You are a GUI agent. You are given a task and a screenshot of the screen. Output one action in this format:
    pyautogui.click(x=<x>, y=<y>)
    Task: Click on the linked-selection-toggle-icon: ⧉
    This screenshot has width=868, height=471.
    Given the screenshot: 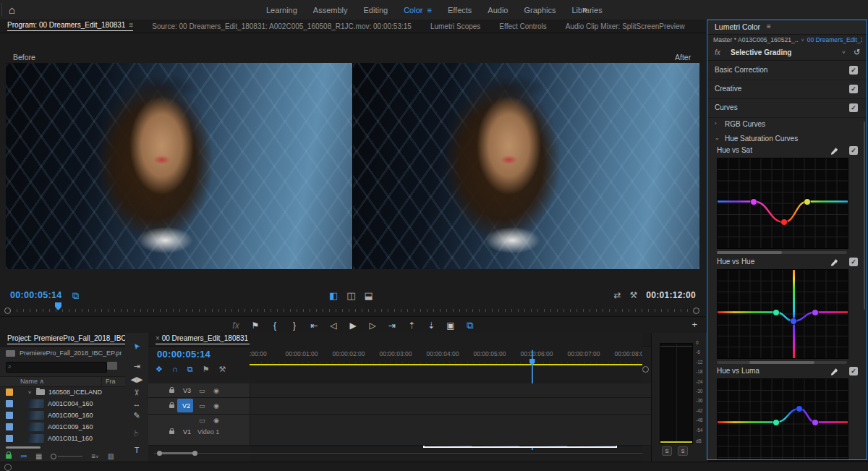 What is the action you would take?
    pyautogui.click(x=190, y=369)
    